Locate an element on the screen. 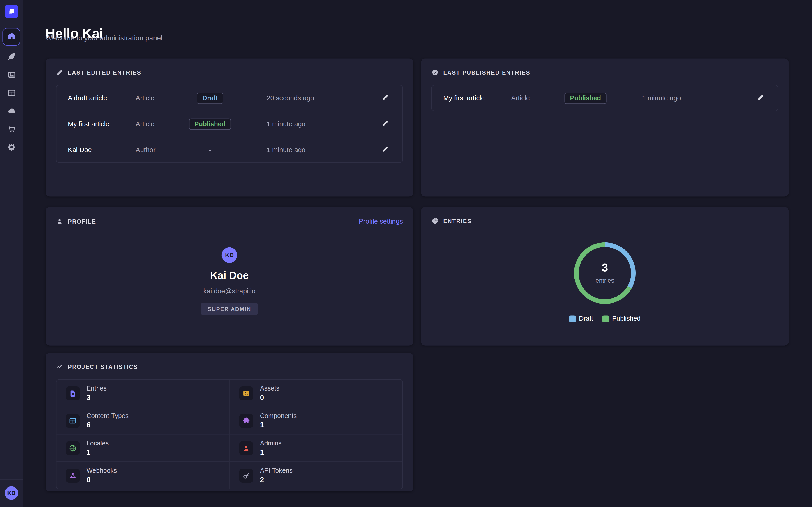  entry-row: Kai Doe Author - 1 minute ago is located at coordinates (230, 150).